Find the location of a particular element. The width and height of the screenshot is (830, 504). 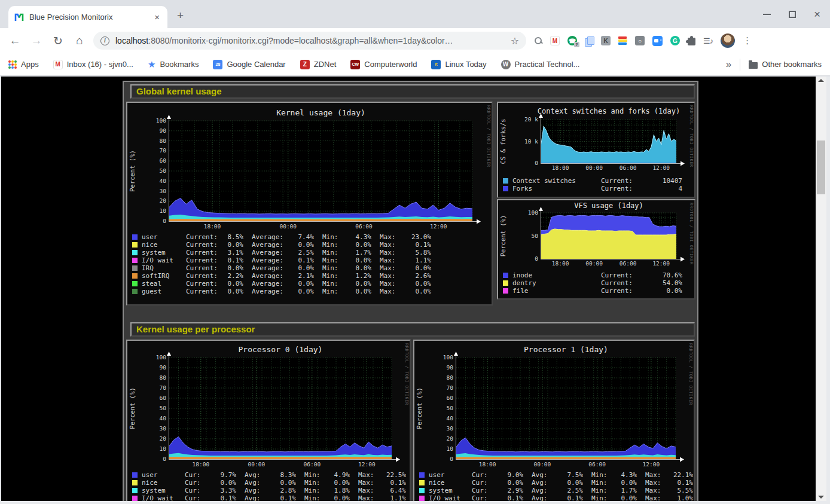

bookmark-bookmarks: ★Bookmarks is located at coordinates (173, 65).